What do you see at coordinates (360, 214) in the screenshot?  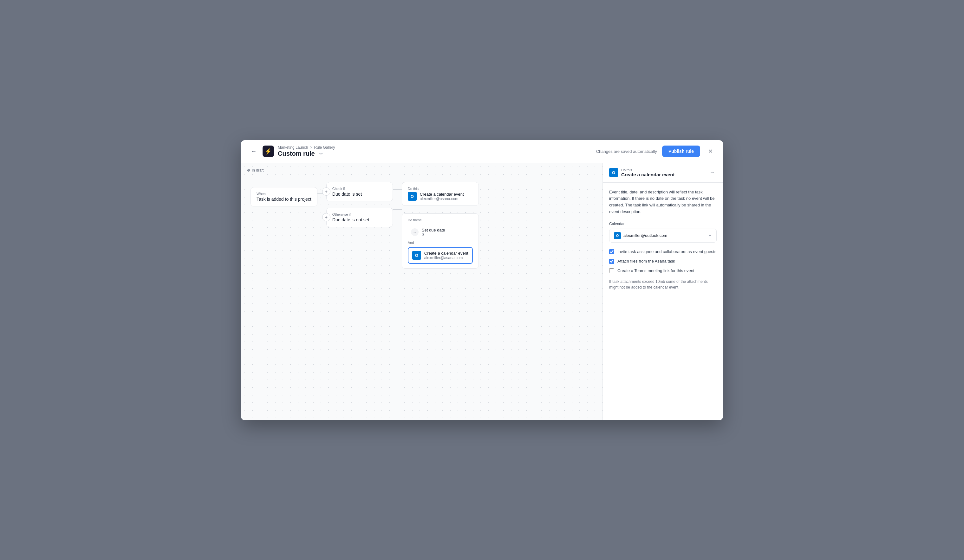 I see `otherwise-if-label: Otherwise if` at bounding box center [360, 214].